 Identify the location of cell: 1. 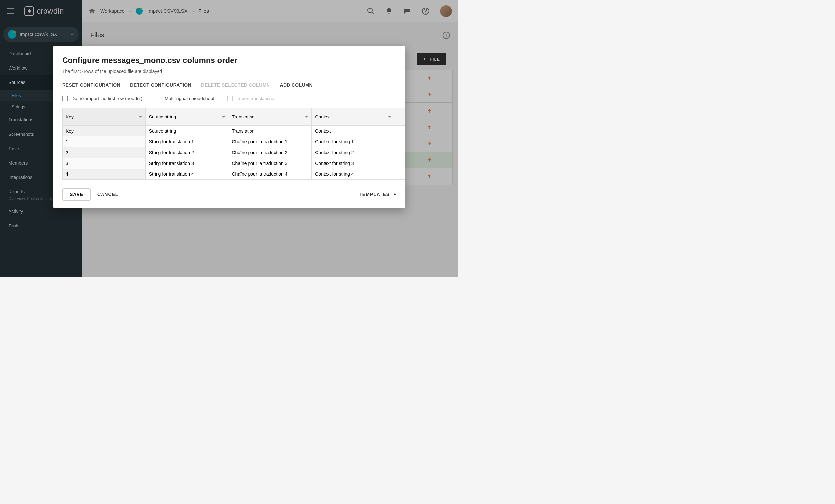
(104, 142).